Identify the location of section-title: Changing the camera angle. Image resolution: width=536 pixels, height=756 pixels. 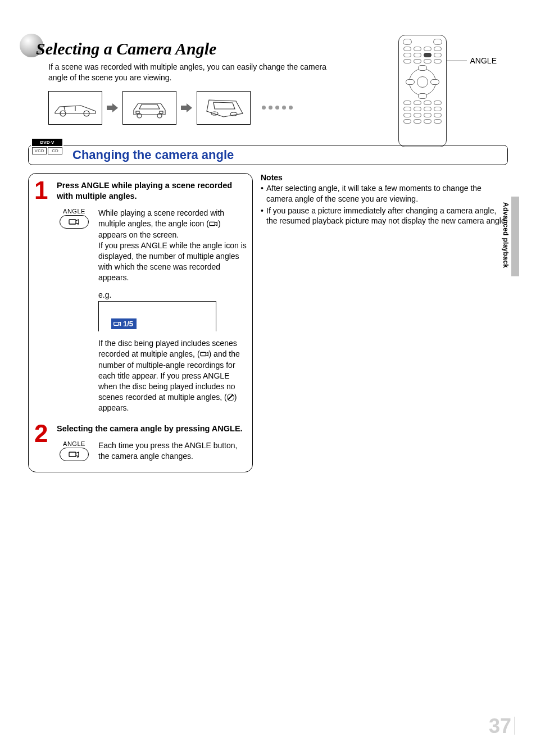
(153, 155).